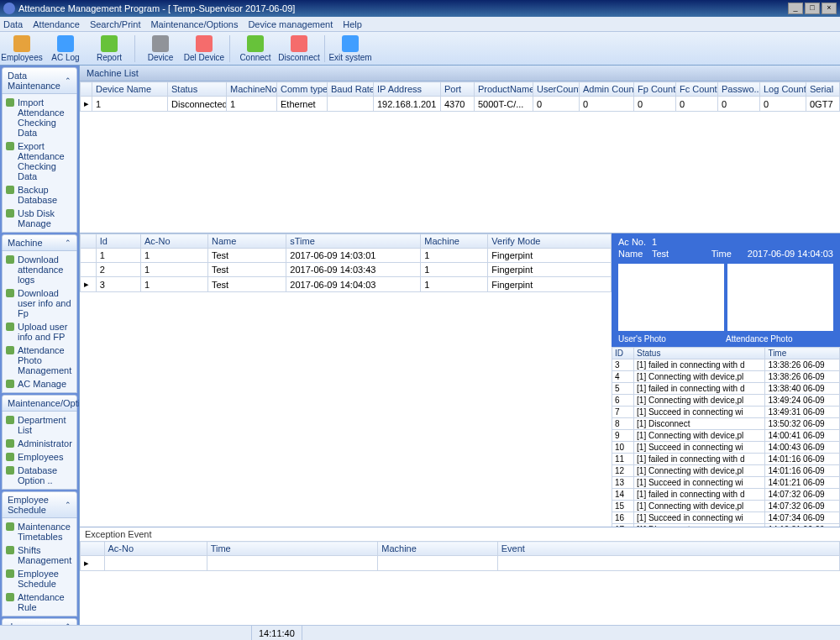  What do you see at coordinates (726, 377) in the screenshot?
I see `table-row: 4[1] Connecting with device,pl13:38:26 0…` at bounding box center [726, 377].